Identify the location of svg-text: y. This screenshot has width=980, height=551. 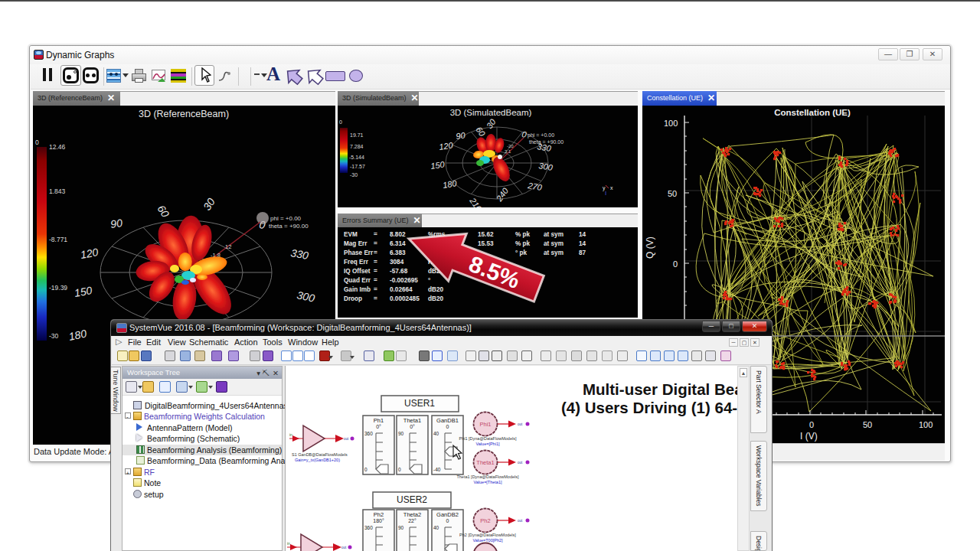
(604, 188).